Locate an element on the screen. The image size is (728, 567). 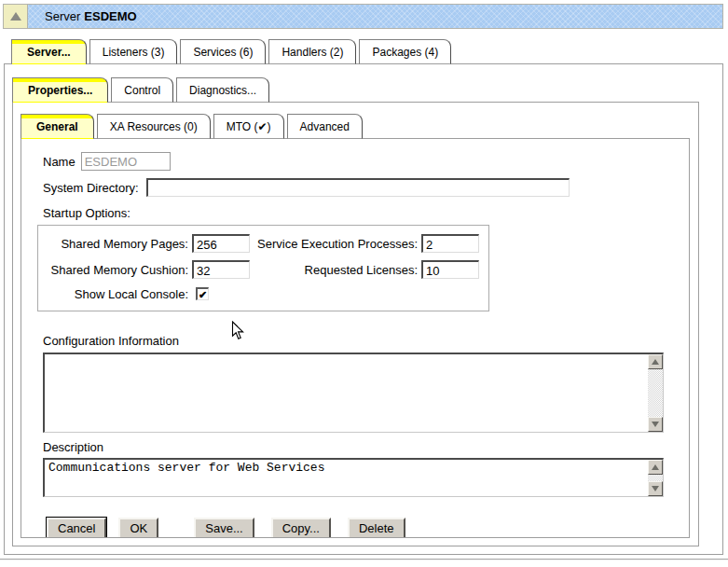
tab-label: Advanced is located at coordinates (324, 127).